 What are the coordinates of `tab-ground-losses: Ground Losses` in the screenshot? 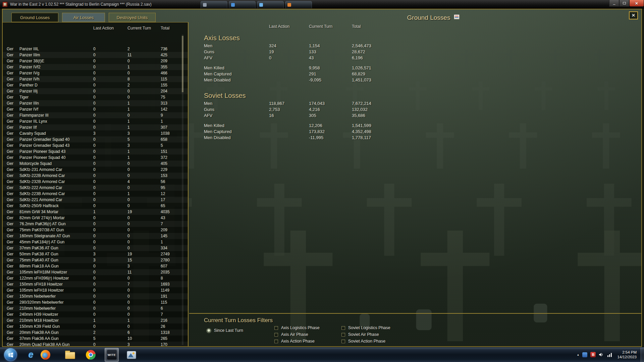 It's located at (35, 17).